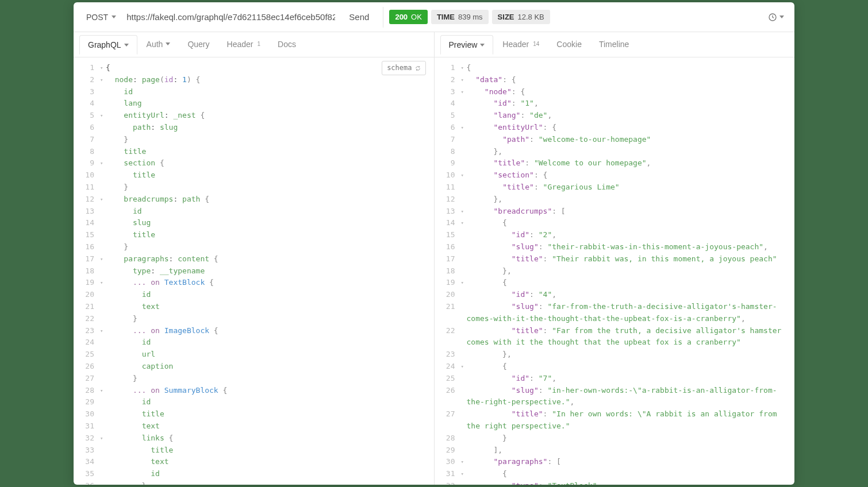 Image resolution: width=868 pixels, height=487 pixels. Describe the element at coordinates (254, 187) in the screenshot. I see `code-line: 11 }` at that location.